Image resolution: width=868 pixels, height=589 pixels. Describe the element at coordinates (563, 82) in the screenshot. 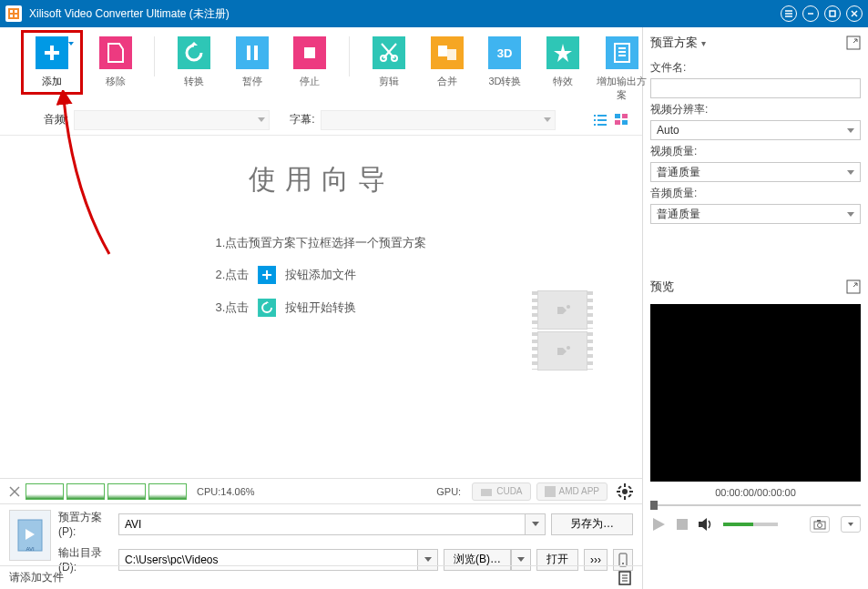

I see `effect-label: 特效` at that location.